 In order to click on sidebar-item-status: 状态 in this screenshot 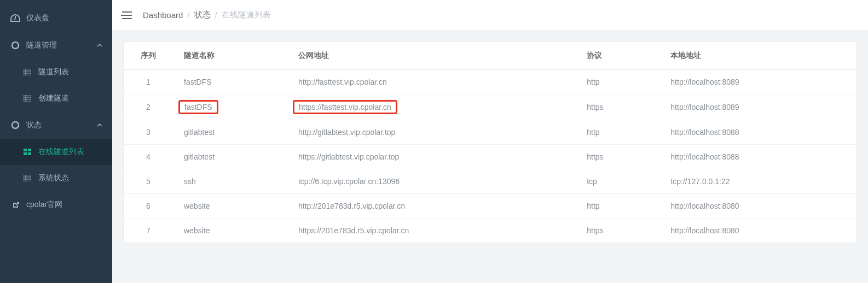, I will do `click(56, 125)`.